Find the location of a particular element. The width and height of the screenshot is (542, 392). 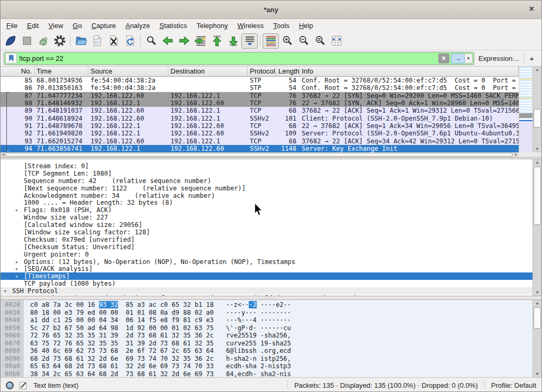

menu-item: Wireless is located at coordinates (251, 25).